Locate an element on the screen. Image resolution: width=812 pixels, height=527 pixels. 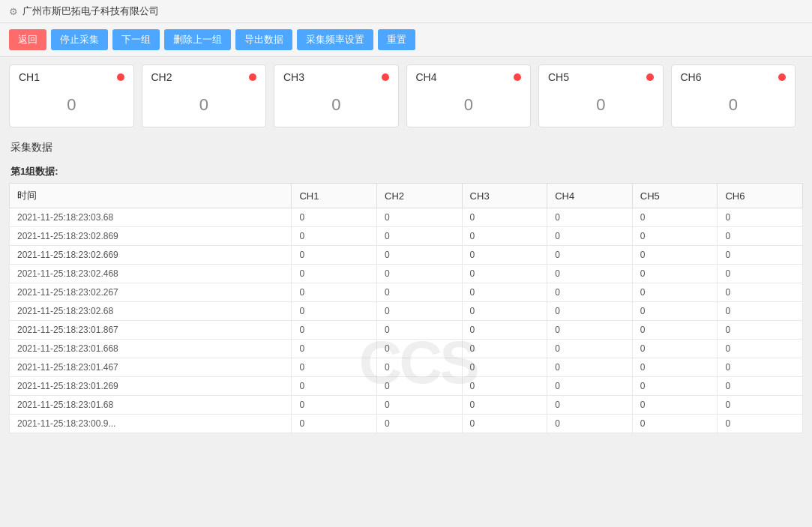
channel-card-ch6: CH6 0 is located at coordinates (733, 96).